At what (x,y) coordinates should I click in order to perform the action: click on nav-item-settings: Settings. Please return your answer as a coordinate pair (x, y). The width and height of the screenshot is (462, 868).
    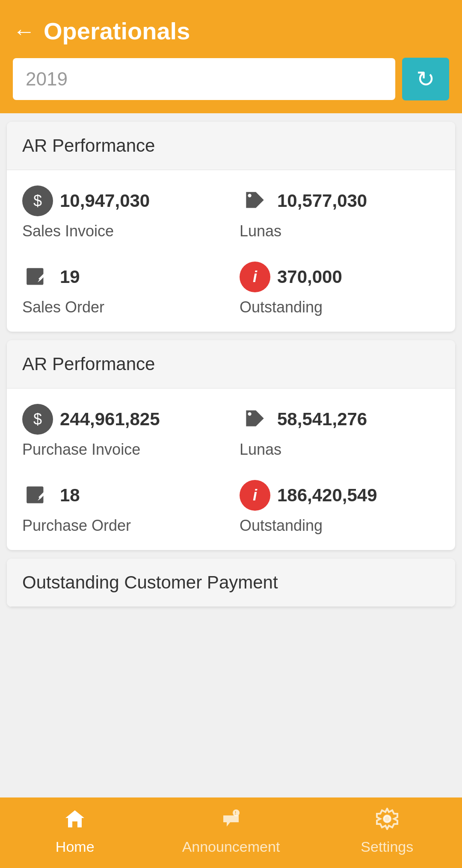
    Looking at the image, I should click on (387, 832).